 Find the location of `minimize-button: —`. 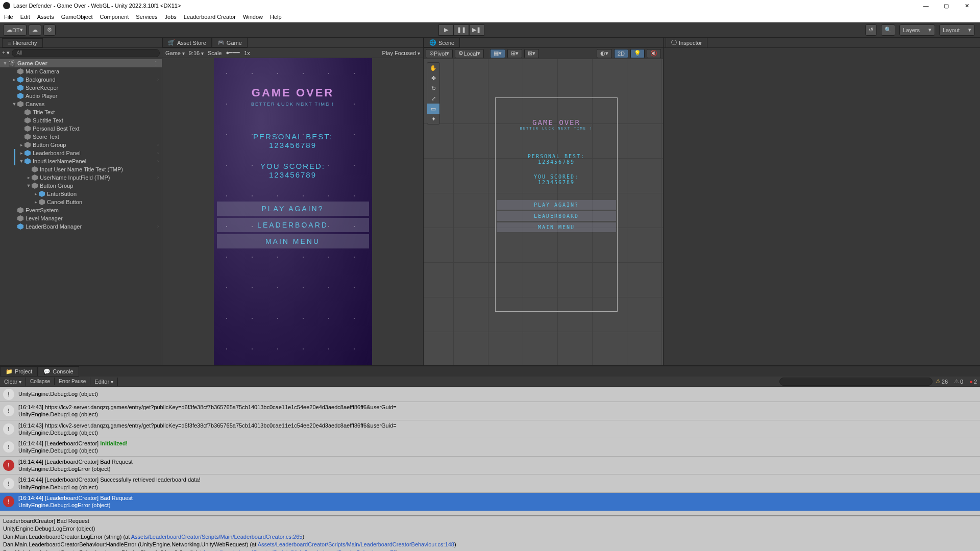

minimize-button: — is located at coordinates (926, 6).